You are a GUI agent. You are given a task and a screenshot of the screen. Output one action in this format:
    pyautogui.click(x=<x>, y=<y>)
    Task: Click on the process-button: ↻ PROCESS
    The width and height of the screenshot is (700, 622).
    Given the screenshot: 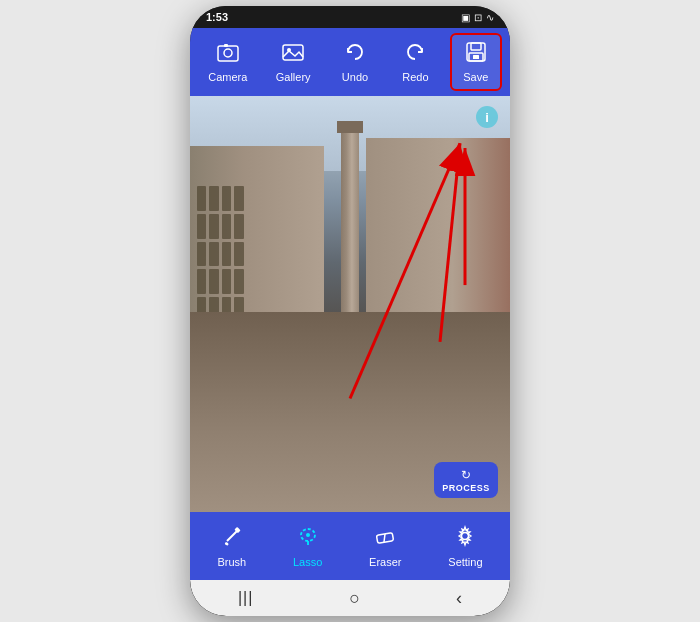 What is the action you would take?
    pyautogui.click(x=466, y=480)
    